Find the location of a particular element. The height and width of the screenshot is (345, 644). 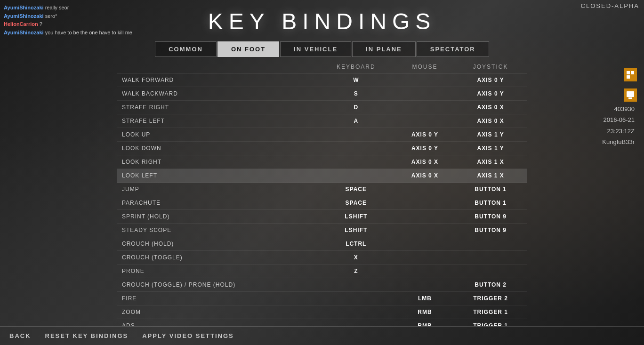

table-row: LOOK RIGHTAXIS 0 XAXIS 1 X is located at coordinates (322, 162).